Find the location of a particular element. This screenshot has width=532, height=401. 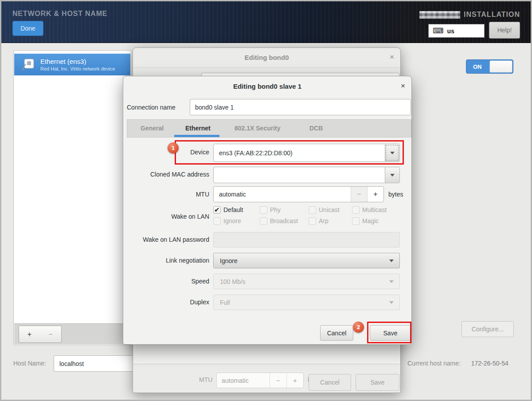

done-button: Done is located at coordinates (28, 28).